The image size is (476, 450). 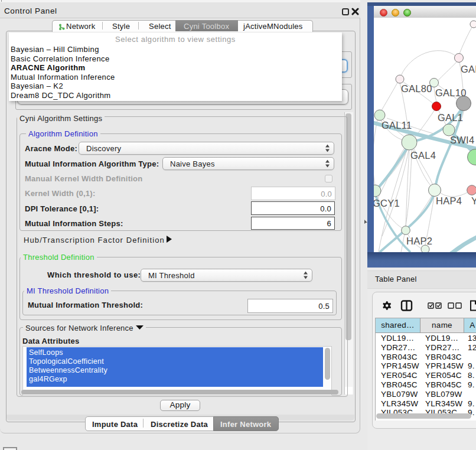 I want to click on svg-text: GAL1, so click(x=450, y=118).